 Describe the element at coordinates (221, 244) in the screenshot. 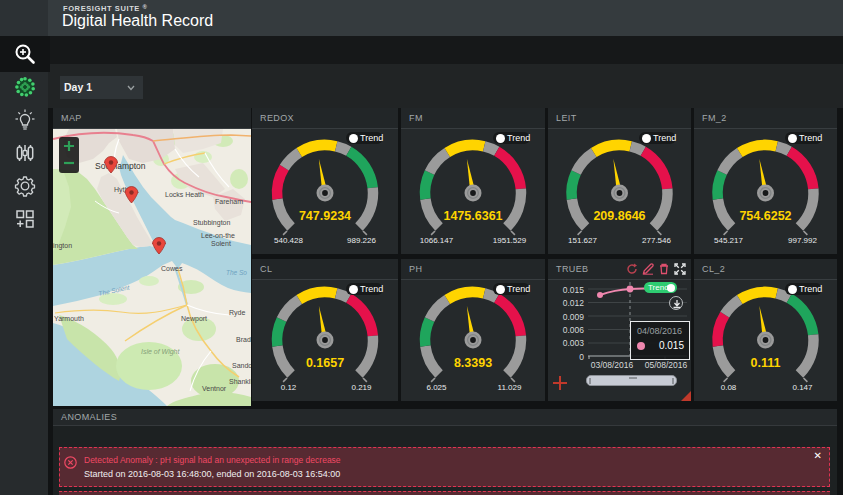

I see `svg-text: Solent` at that location.